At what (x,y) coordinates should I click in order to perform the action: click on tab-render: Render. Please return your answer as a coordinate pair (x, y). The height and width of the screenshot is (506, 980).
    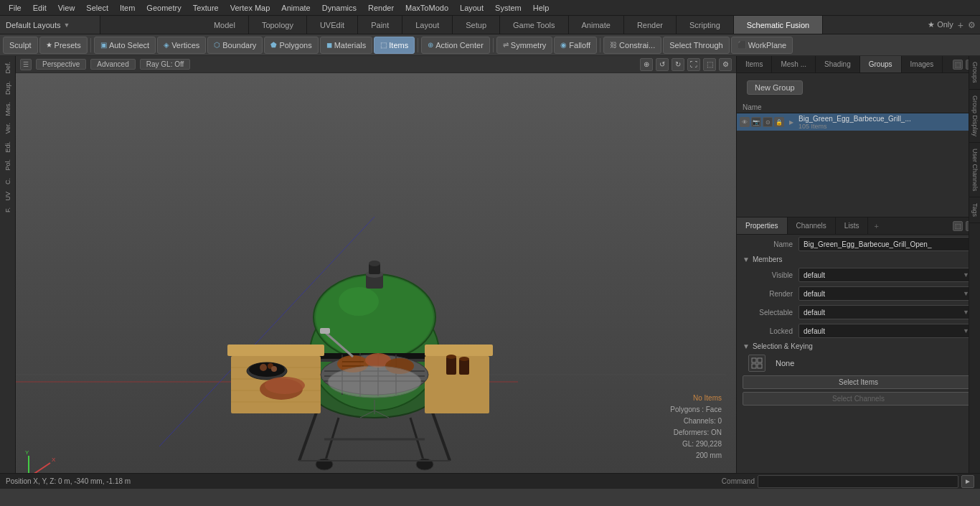
    Looking at the image, I should click on (650, 24).